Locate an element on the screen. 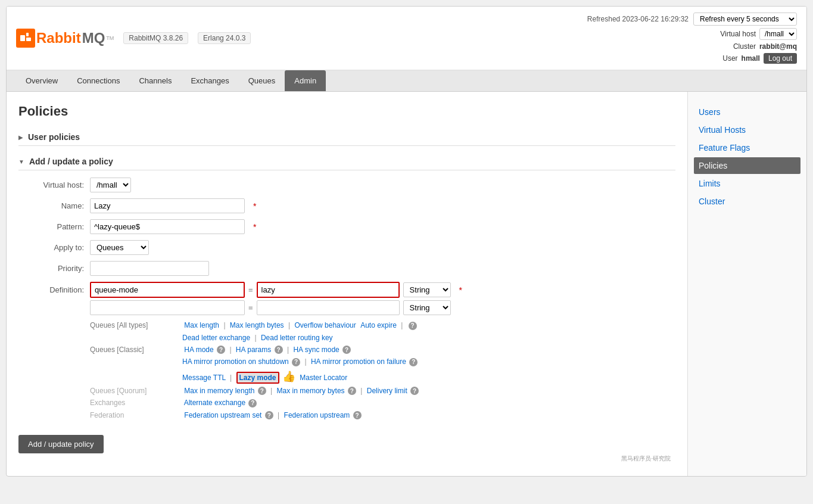  exchanges-label: Exchanges is located at coordinates (136, 403).